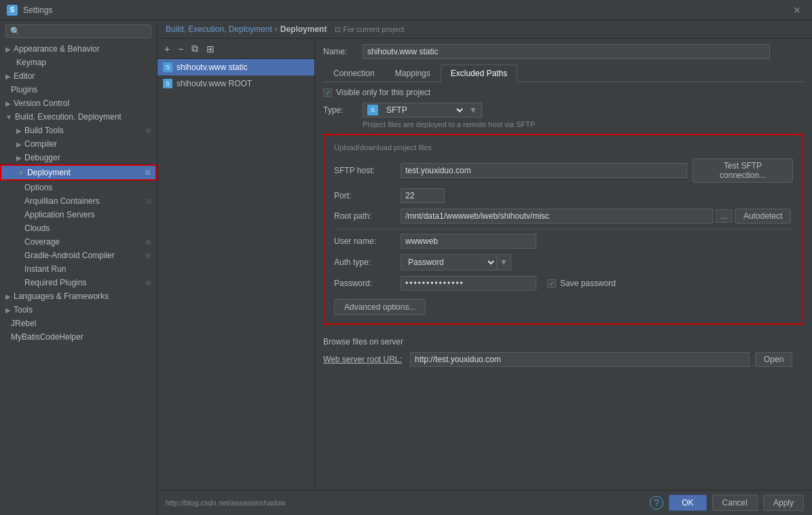  What do you see at coordinates (219, 29) in the screenshot?
I see `breadcrumb-link: Build, Execution, Deployment` at bounding box center [219, 29].